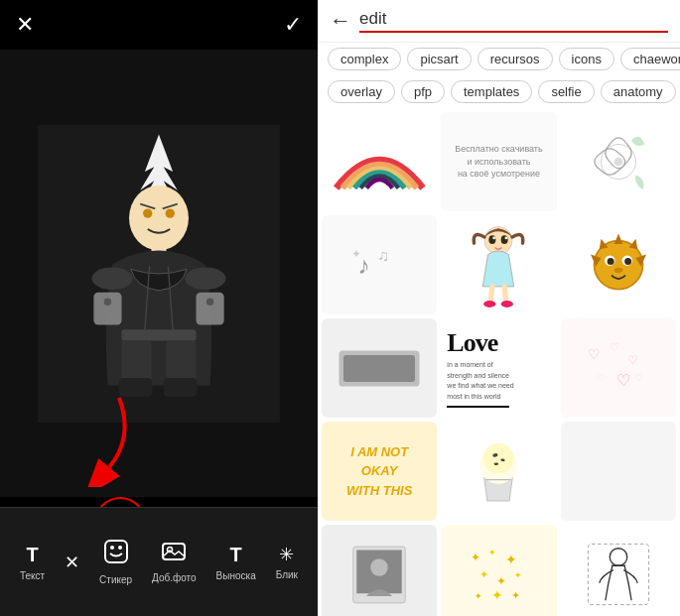  Describe the element at coordinates (638, 91) in the screenshot. I see `tag-anatomy: anatomy` at that location.